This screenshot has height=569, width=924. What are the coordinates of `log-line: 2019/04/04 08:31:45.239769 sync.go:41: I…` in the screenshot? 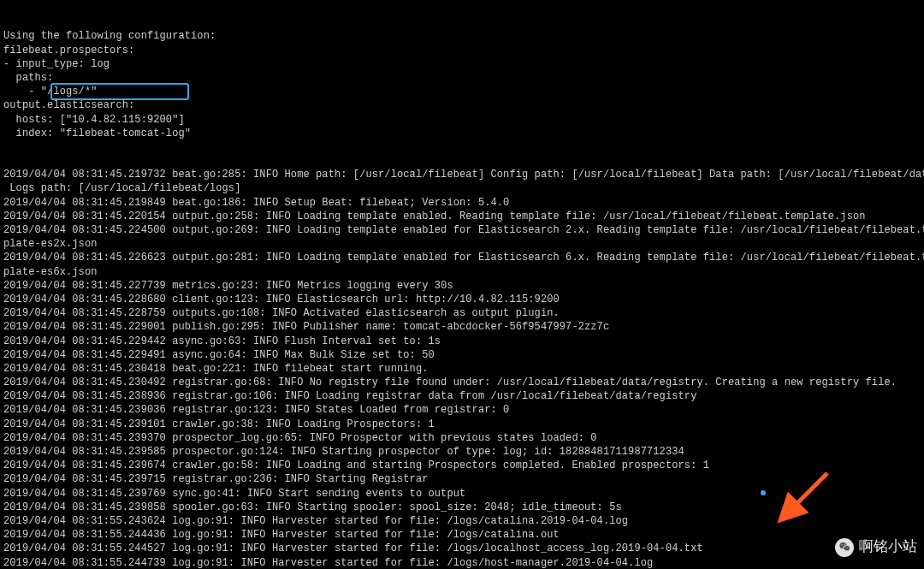 It's located at (462, 494).